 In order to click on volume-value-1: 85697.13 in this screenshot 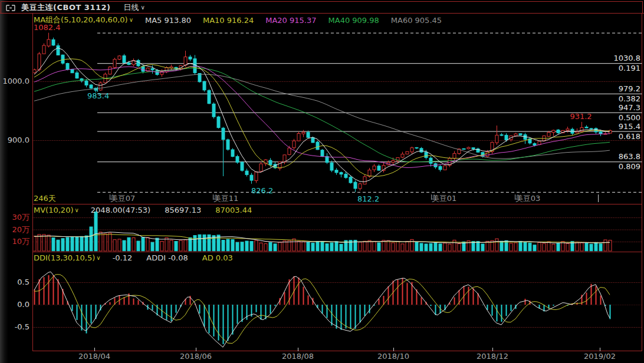, I will do `click(183, 210)`.